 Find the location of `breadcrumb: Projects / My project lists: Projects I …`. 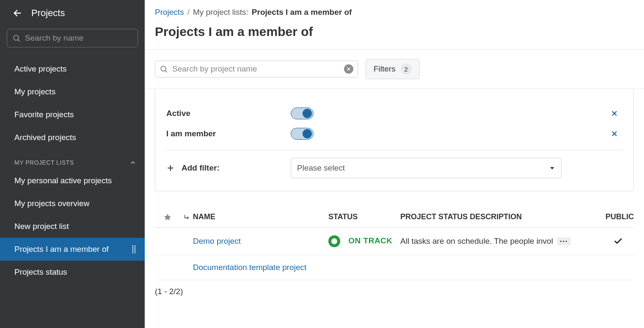

breadcrumb: Projects / My project lists: Projects I … is located at coordinates (394, 12).